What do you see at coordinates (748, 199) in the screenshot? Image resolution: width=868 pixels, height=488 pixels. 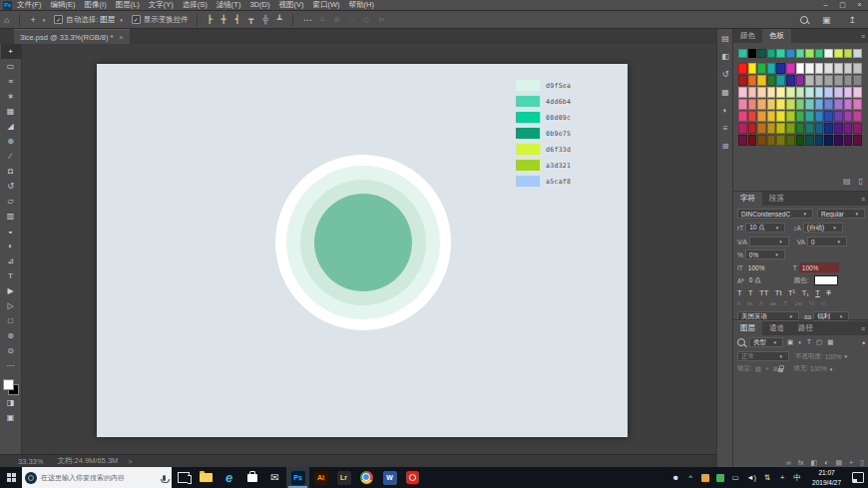 I see `tab-character: 字符` at bounding box center [748, 199].